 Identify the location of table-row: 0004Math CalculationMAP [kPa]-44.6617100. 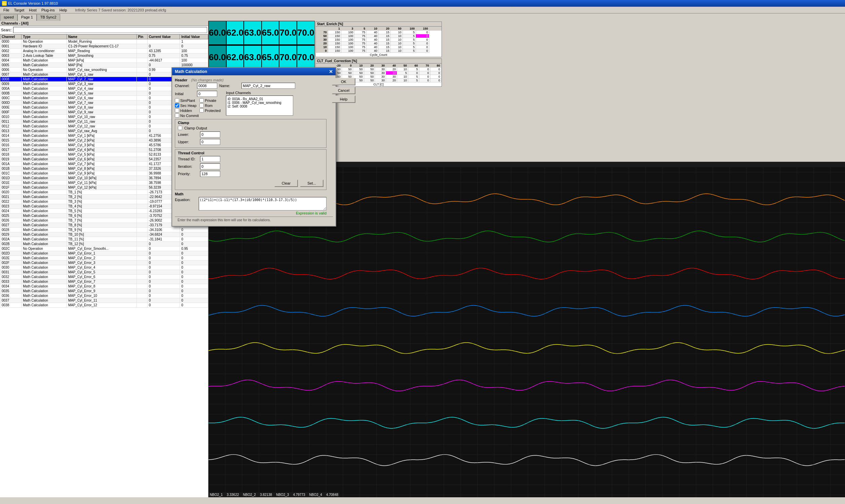
(104, 60).